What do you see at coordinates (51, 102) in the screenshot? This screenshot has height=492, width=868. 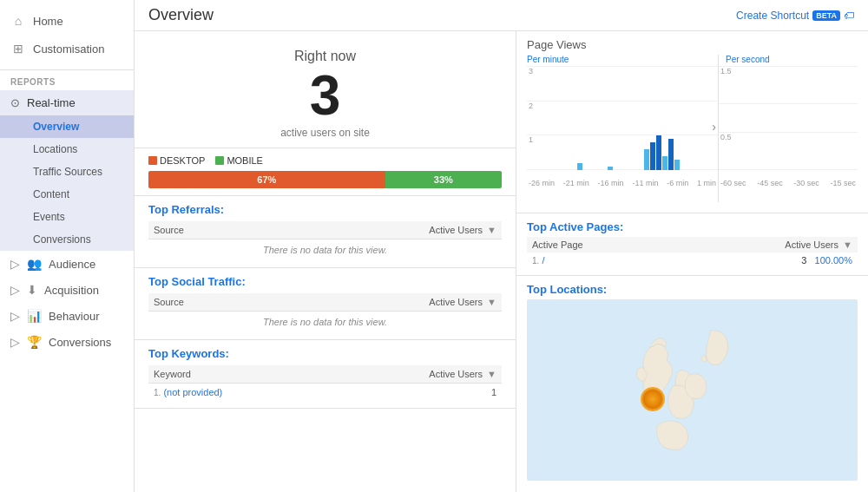 I see `realtime-label: Real-time` at bounding box center [51, 102].